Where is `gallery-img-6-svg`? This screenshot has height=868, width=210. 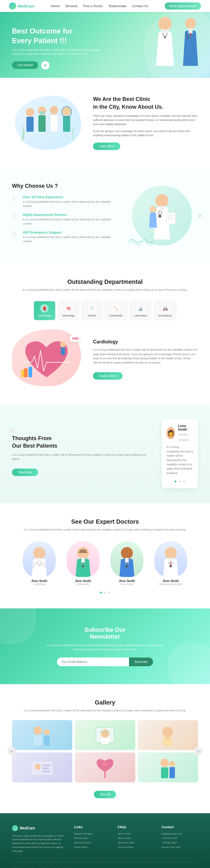
gallery-img-6-svg is located at coordinates (167, 768).